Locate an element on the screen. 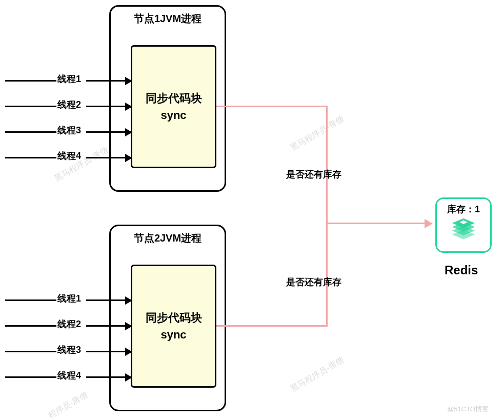 The image size is (504, 420). thread3-label: 线程3 is located at coordinates (69, 130).